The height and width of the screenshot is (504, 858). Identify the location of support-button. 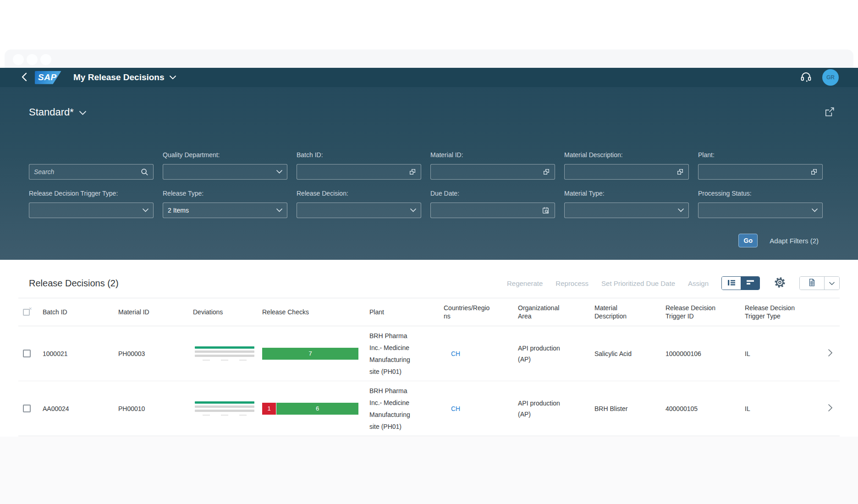
(806, 77).